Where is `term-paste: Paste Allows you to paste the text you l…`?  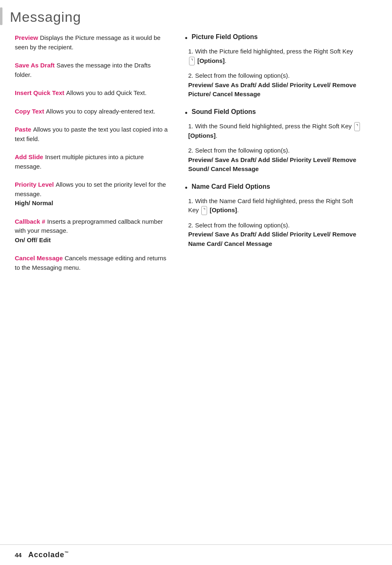 term-paste: Paste Allows you to paste the text you l… is located at coordinates (92, 134).